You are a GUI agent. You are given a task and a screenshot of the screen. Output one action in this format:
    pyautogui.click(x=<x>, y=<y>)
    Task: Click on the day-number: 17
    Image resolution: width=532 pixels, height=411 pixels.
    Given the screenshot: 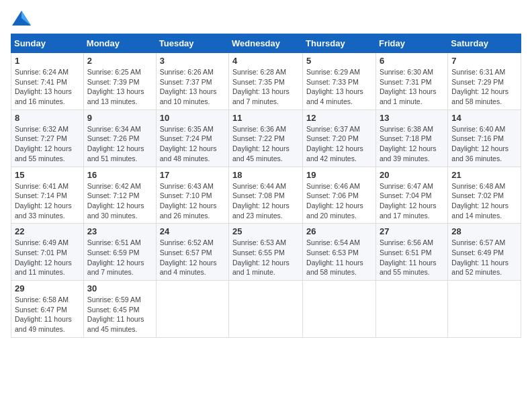 What is the action you would take?
    pyautogui.click(x=192, y=175)
    